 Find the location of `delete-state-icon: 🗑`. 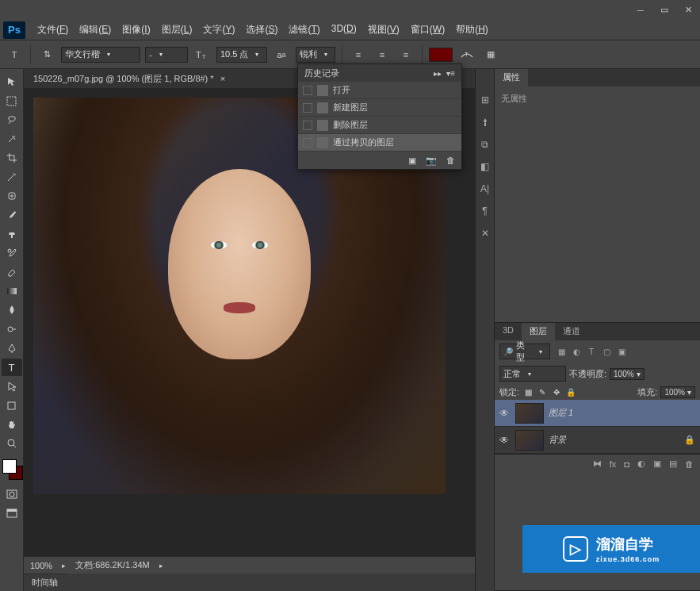

delete-state-icon: 🗑 is located at coordinates (450, 160).